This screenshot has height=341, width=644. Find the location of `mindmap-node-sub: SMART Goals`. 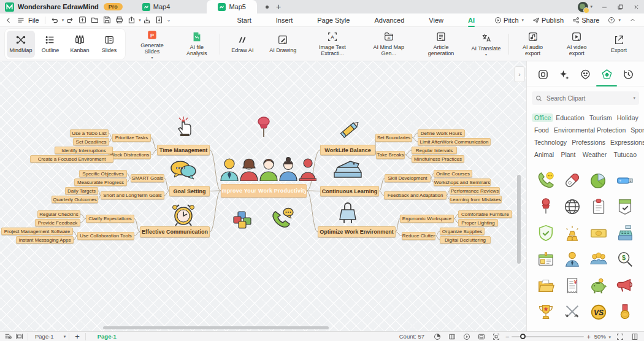

mindmap-node-sub: SMART Goals is located at coordinates (147, 178).